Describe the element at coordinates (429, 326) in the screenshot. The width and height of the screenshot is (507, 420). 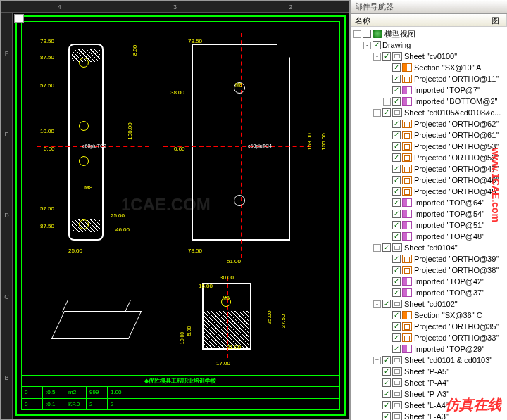
I see `tree-node: ✓Projected "ORTHO@35"` at that location.